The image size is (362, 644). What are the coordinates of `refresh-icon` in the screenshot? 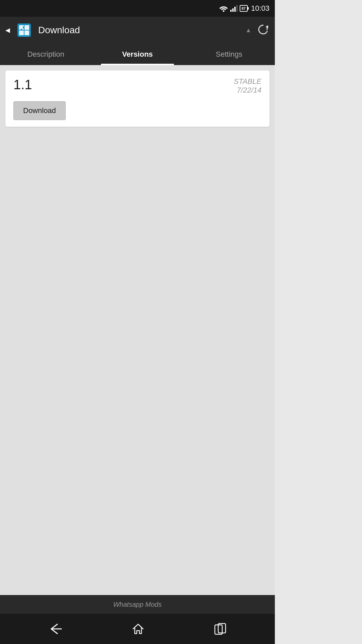 It's located at (263, 30).